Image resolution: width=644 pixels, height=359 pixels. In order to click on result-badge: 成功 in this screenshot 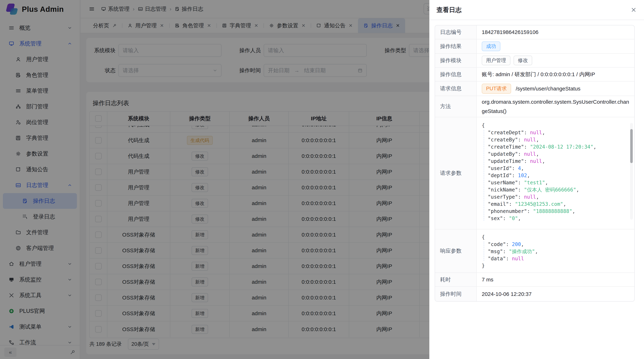, I will do `click(491, 46)`.